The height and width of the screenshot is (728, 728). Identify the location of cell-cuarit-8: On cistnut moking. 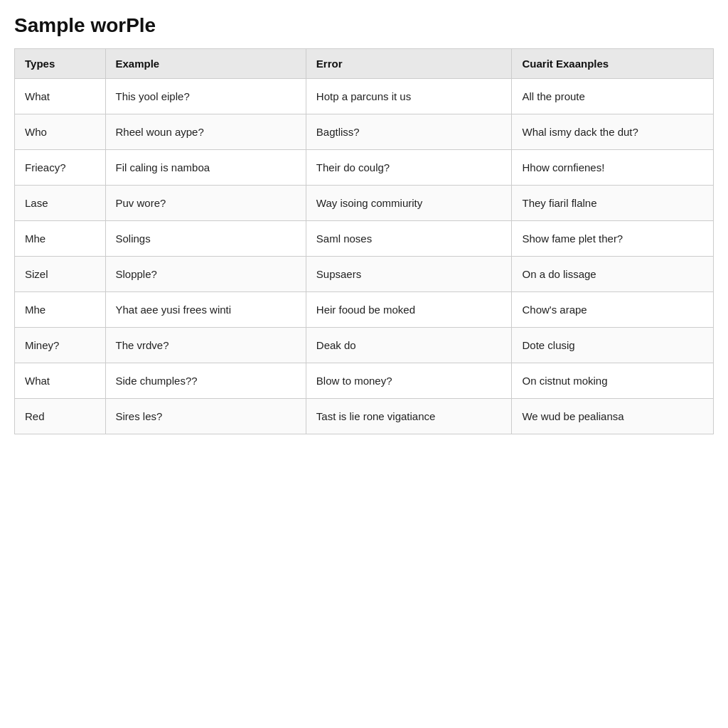
(613, 381).